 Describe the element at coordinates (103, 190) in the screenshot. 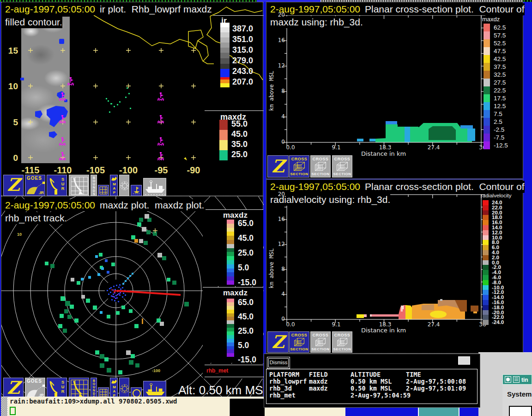

I see `small-grid-button` at that location.